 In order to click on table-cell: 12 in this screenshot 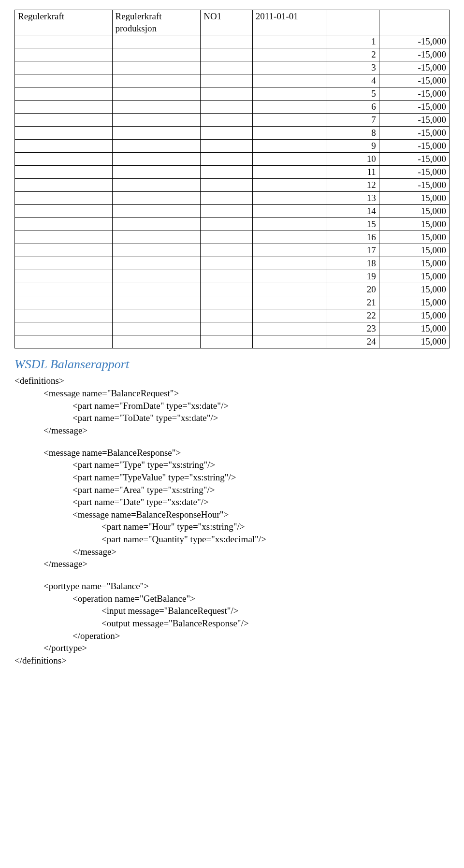, I will do `click(353, 186)`.